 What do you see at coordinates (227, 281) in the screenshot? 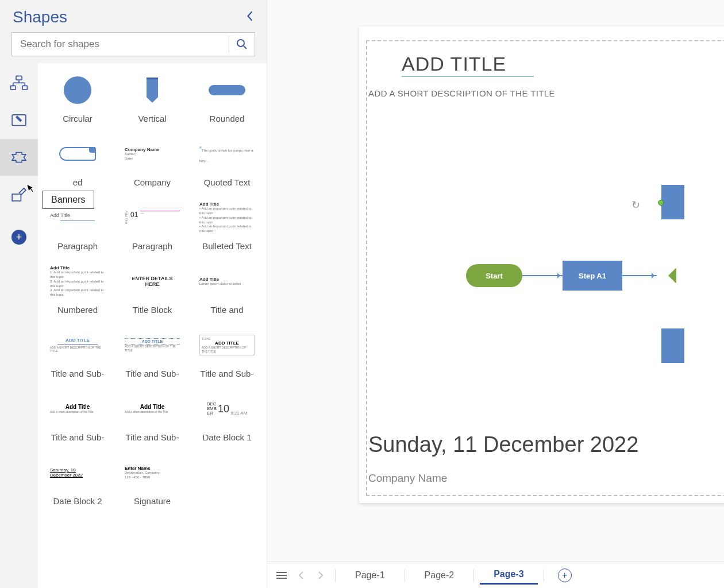
I see `shape-title-and: Add TitleLorem ipsum dolor sit amet` at bounding box center [227, 281].